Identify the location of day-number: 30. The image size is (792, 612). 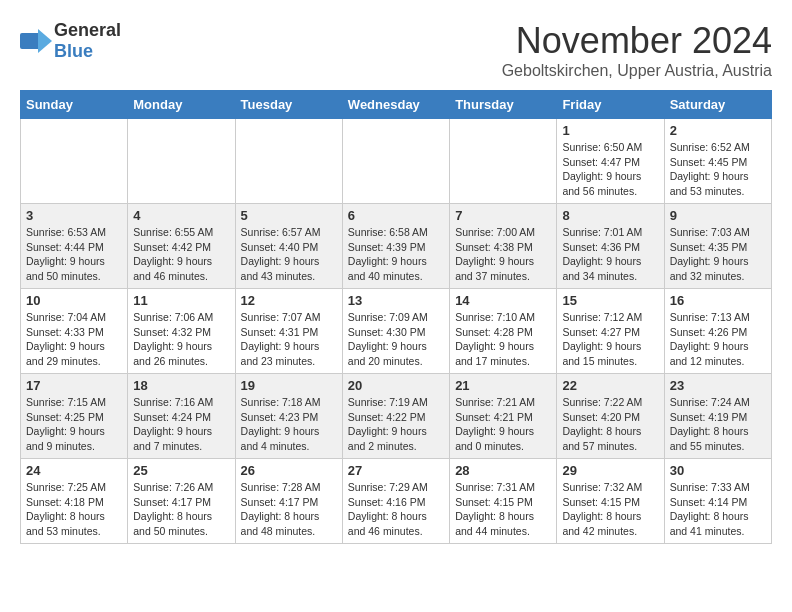
(718, 470).